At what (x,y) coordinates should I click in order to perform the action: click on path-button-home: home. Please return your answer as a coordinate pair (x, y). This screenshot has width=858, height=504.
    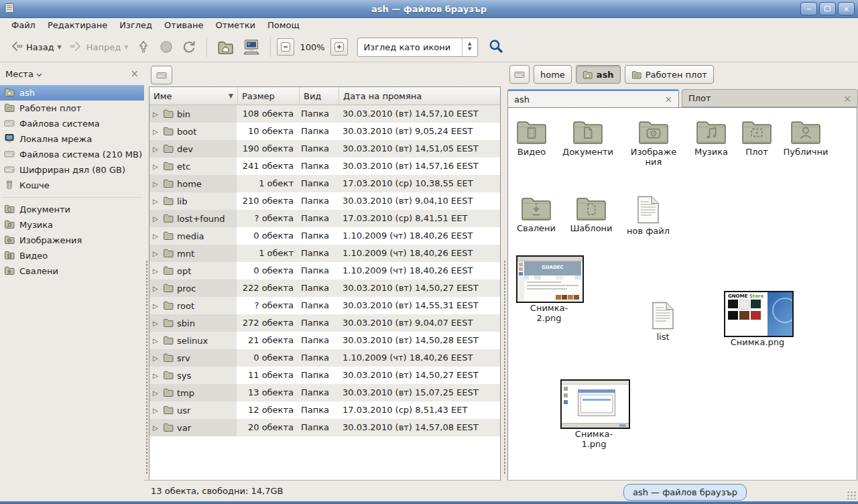
    Looking at the image, I should click on (552, 74).